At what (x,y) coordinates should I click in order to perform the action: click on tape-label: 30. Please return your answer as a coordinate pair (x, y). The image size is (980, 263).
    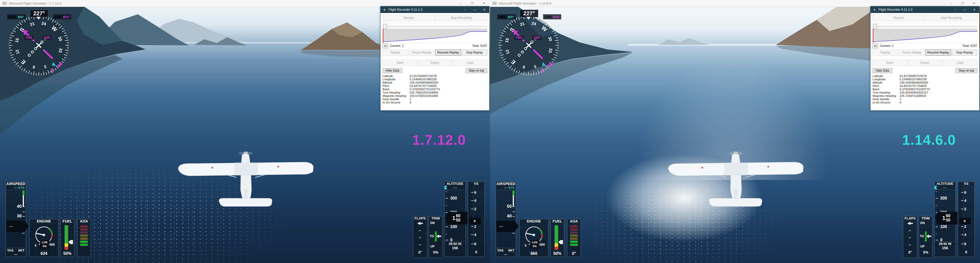
    Looking at the image, I should click on (18, 216).